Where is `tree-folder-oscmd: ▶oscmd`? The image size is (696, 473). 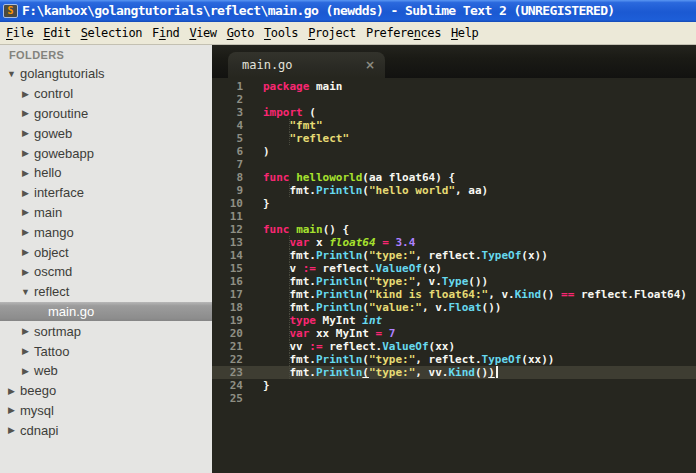 tree-folder-oscmd: ▶oscmd is located at coordinates (106, 272).